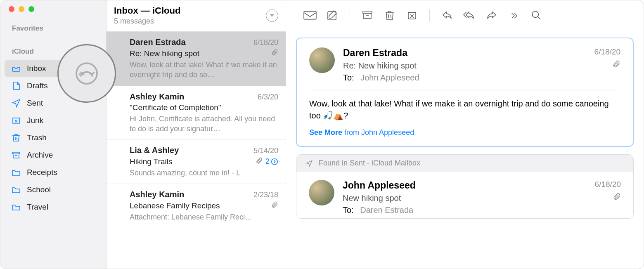 The image size is (644, 269). I want to click on message-preview: Sounds amazing, count me in! - L, so click(204, 173).